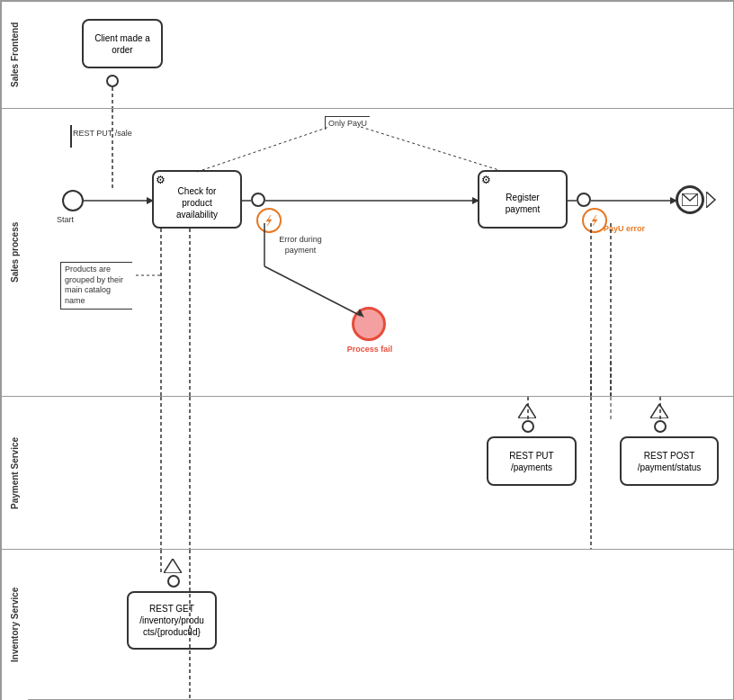  Describe the element at coordinates (160, 181) in the screenshot. I see `gear-icon-check: ⚙` at that location.